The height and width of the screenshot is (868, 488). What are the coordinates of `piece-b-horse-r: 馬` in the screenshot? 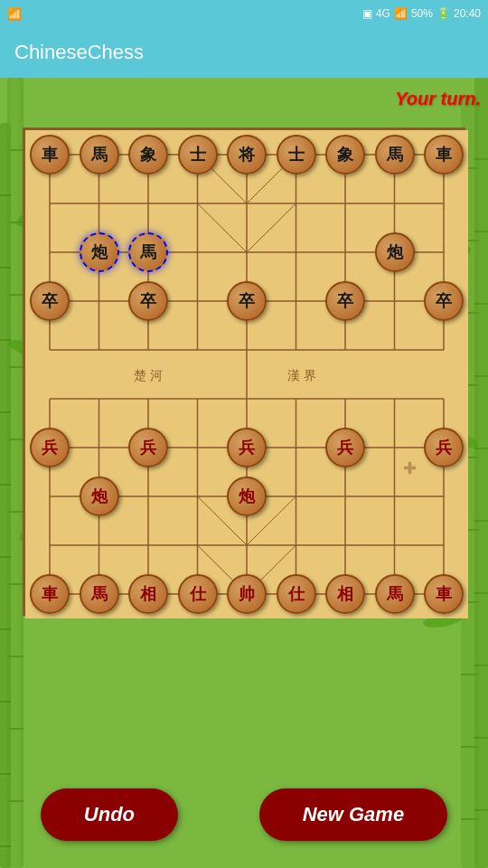 It's located at (395, 155).